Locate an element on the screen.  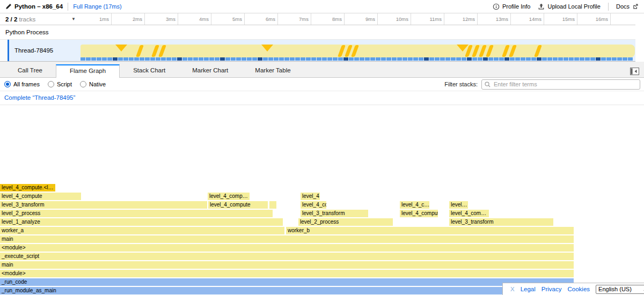
breadcrumb: Complete “Thread-78495” is located at coordinates (40, 98).